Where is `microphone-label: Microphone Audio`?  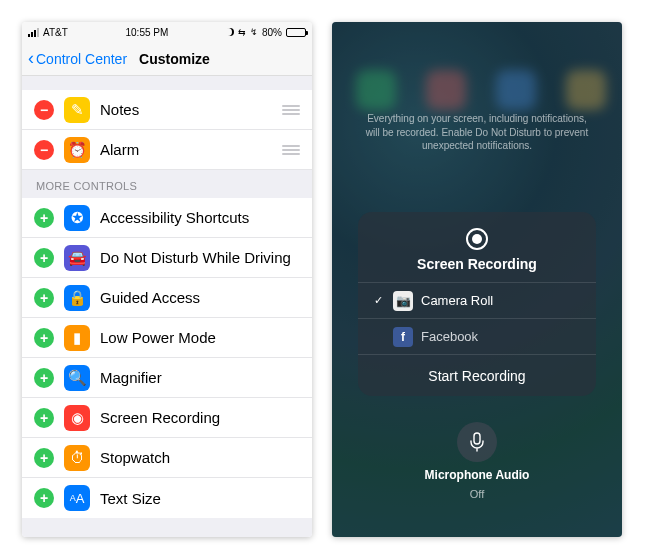
microphone-label: Microphone Audio is located at coordinates (478, 475).